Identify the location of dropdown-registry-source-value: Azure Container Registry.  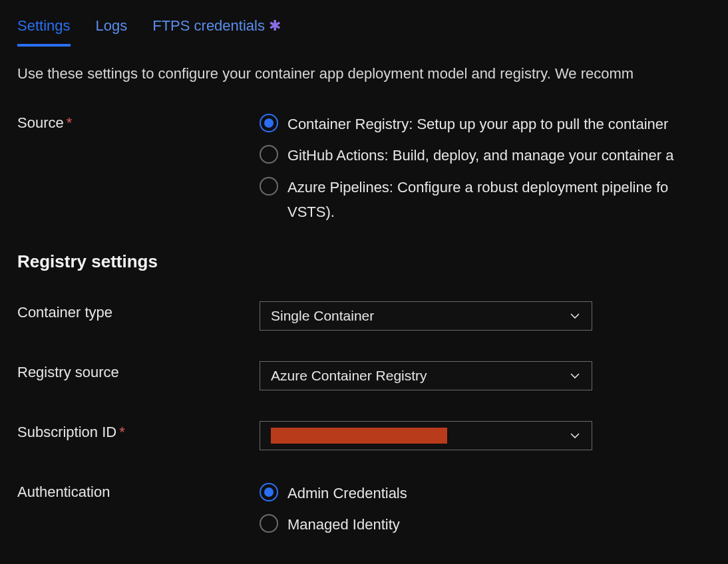
(349, 376).